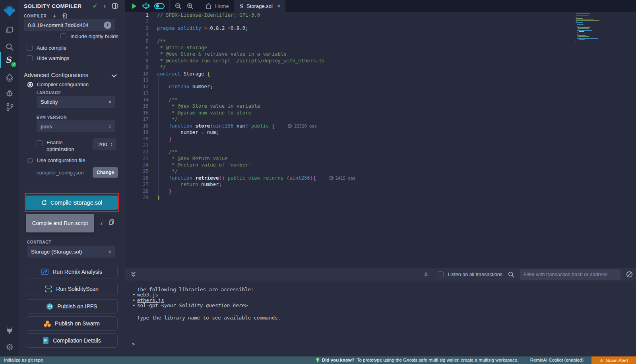 The height and width of the screenshot is (364, 636). What do you see at coordinates (381, 119) in the screenshot?
I see `code-line: 17 */` at bounding box center [381, 119].